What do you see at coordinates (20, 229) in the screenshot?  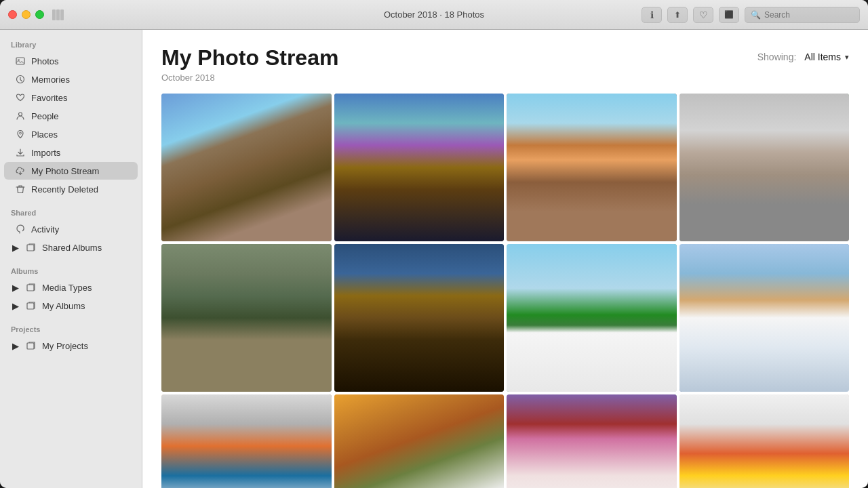 I see `activity-icon` at bounding box center [20, 229].